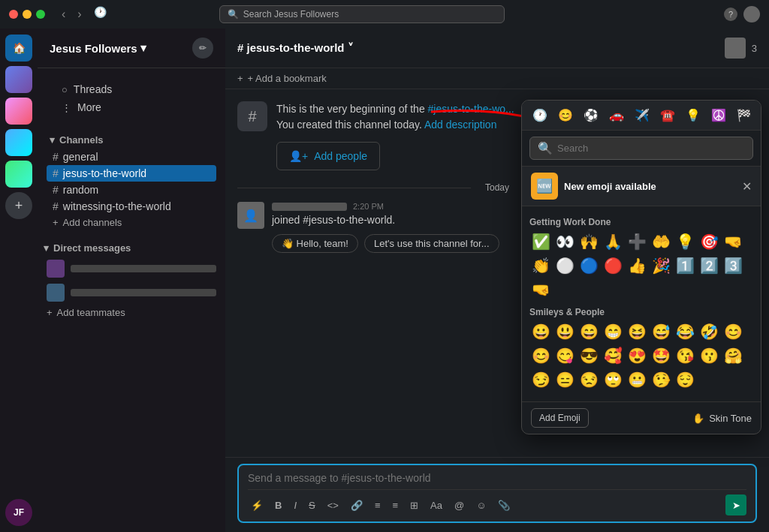 The height and width of the screenshot is (532, 769). Describe the element at coordinates (328, 156) in the screenshot. I see `add-people-button: 👤+ Add people` at that location.